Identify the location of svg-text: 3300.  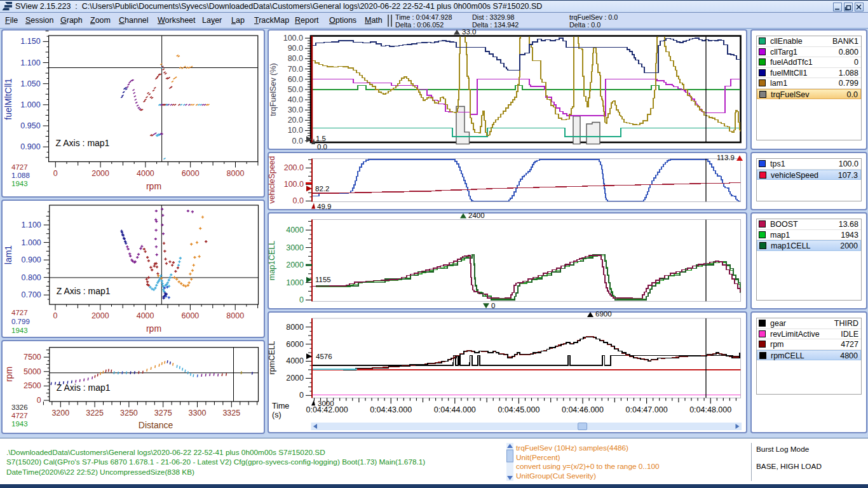
(198, 413).